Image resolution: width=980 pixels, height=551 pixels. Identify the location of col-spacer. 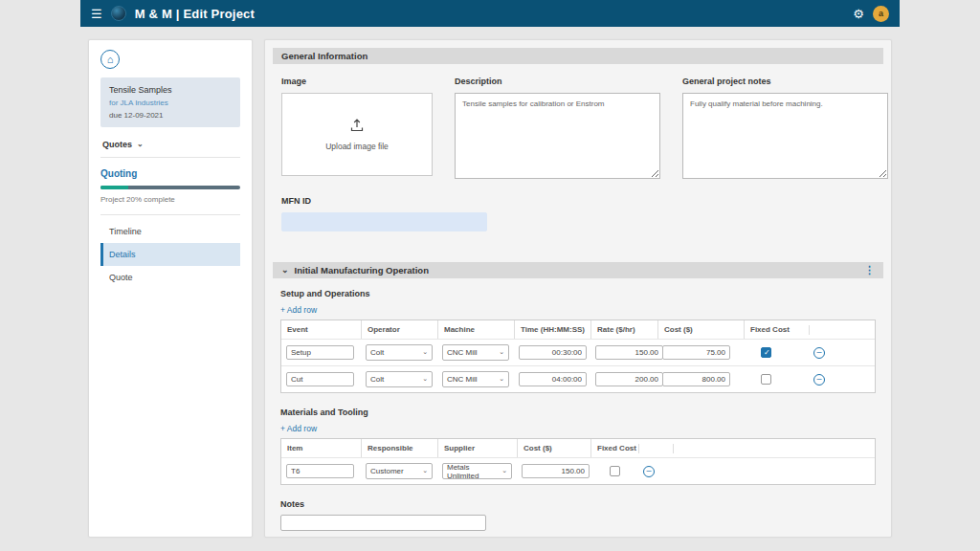
(773, 449).